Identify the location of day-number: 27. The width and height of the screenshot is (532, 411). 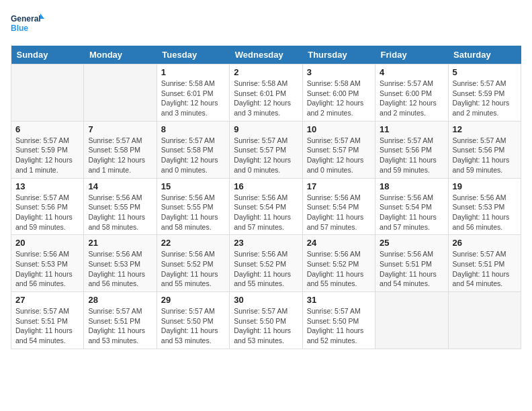
(47, 300).